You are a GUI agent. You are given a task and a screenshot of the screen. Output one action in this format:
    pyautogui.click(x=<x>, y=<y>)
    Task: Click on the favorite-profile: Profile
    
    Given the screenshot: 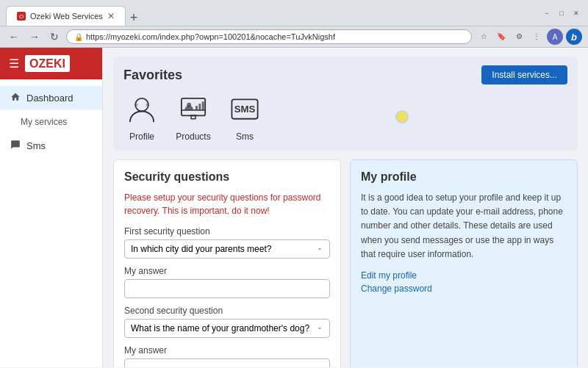 What is the action you would take?
    pyautogui.click(x=142, y=117)
    